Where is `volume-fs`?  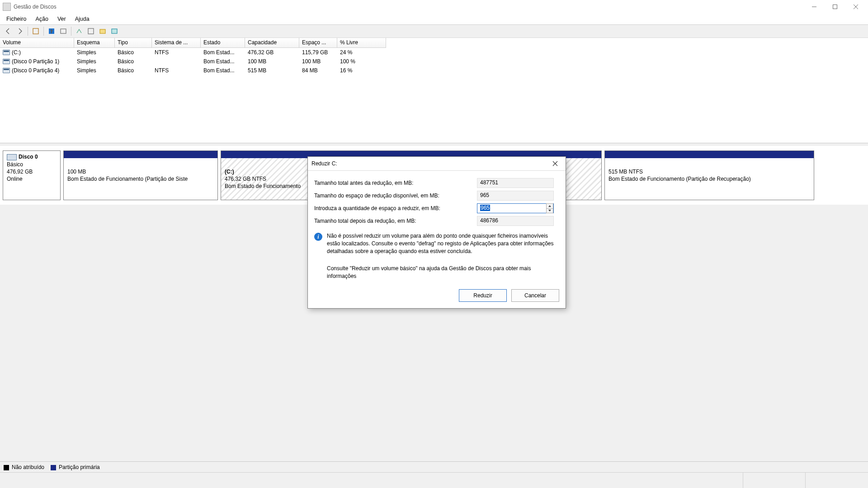
volume-fs is located at coordinates (176, 61).